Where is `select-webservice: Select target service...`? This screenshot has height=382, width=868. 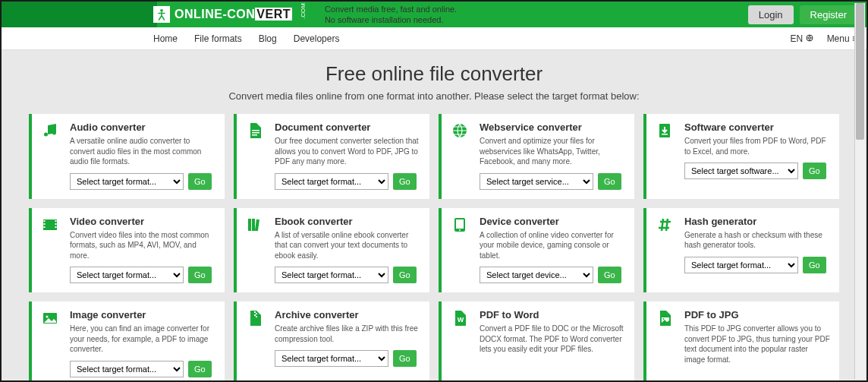 select-webservice: Select target service... is located at coordinates (536, 182).